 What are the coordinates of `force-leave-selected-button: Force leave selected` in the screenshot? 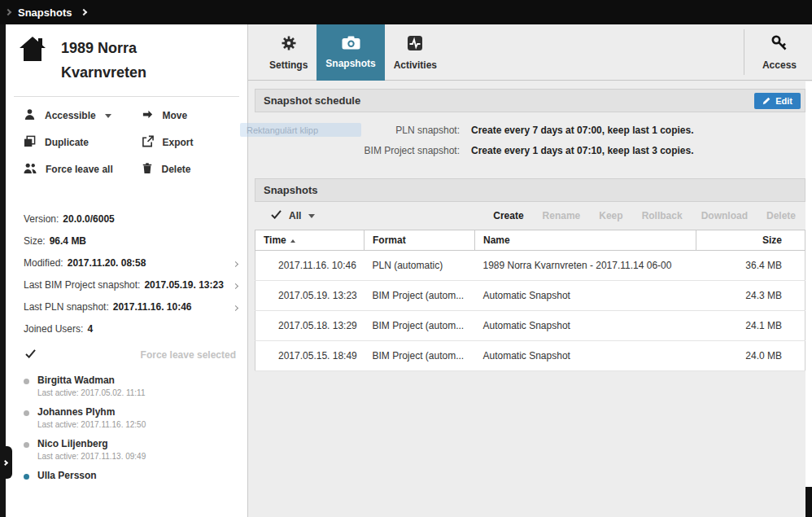 It's located at (189, 355).